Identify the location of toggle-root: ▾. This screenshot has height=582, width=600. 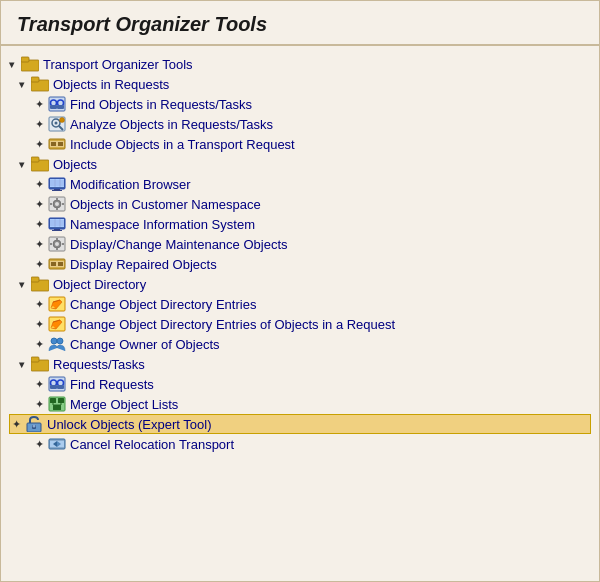
(14, 64).